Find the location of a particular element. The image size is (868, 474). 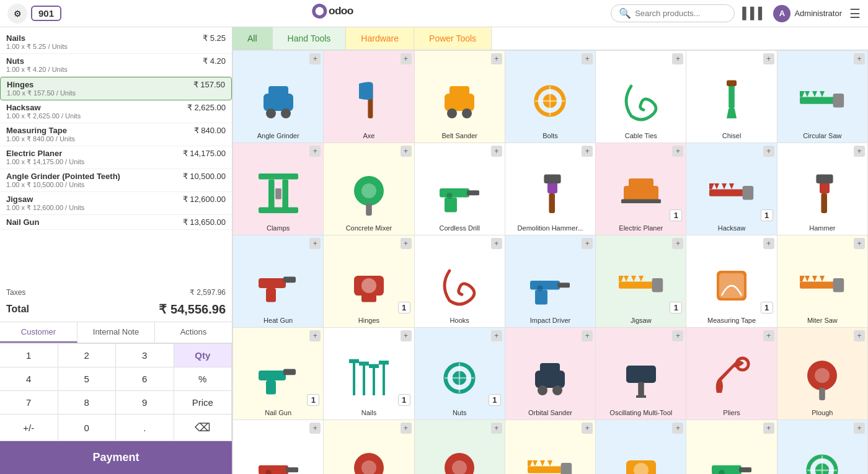

barcode-button: ▌▌▌ is located at coordinates (754, 14).